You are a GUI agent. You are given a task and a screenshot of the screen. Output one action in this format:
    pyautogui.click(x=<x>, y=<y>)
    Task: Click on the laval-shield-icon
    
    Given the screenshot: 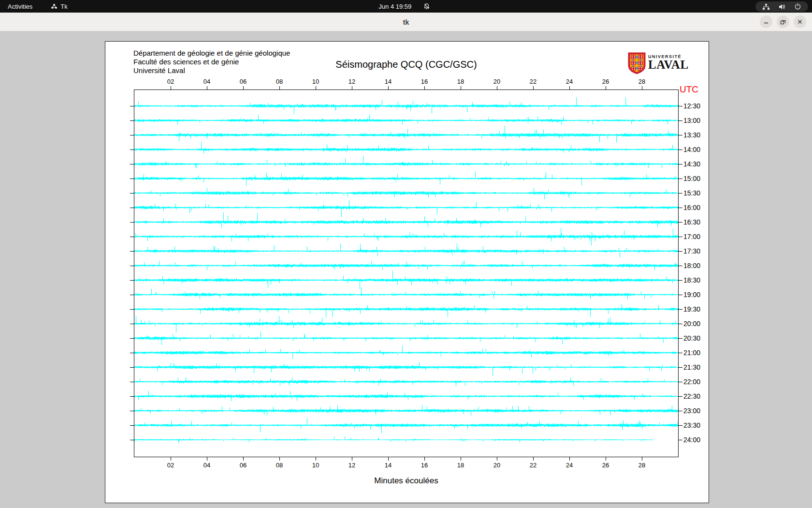 What is the action you would take?
    pyautogui.click(x=637, y=64)
    